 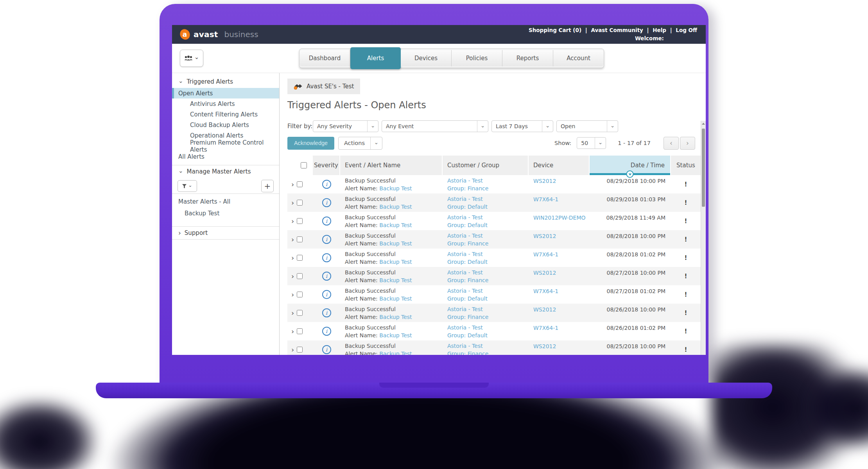 What do you see at coordinates (226, 202) in the screenshot?
I see `sidebar-item-master-alerts-all: Master Alerts - All` at bounding box center [226, 202].